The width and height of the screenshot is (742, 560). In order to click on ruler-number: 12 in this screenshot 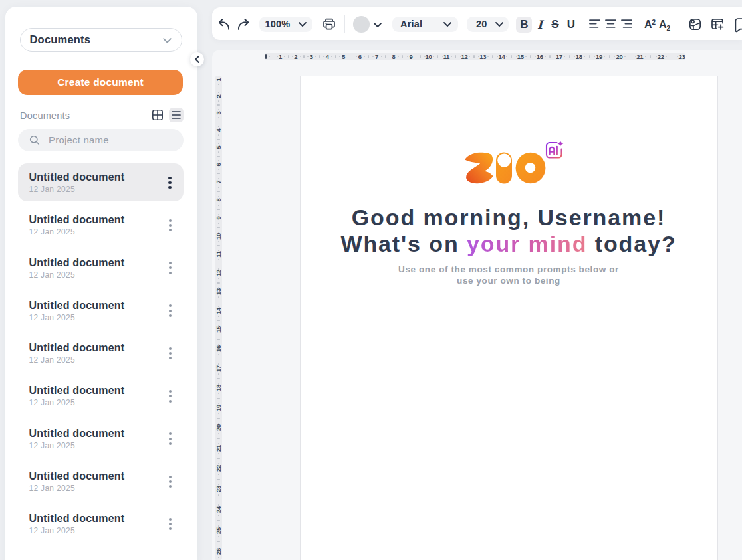, I will do `click(465, 57)`.